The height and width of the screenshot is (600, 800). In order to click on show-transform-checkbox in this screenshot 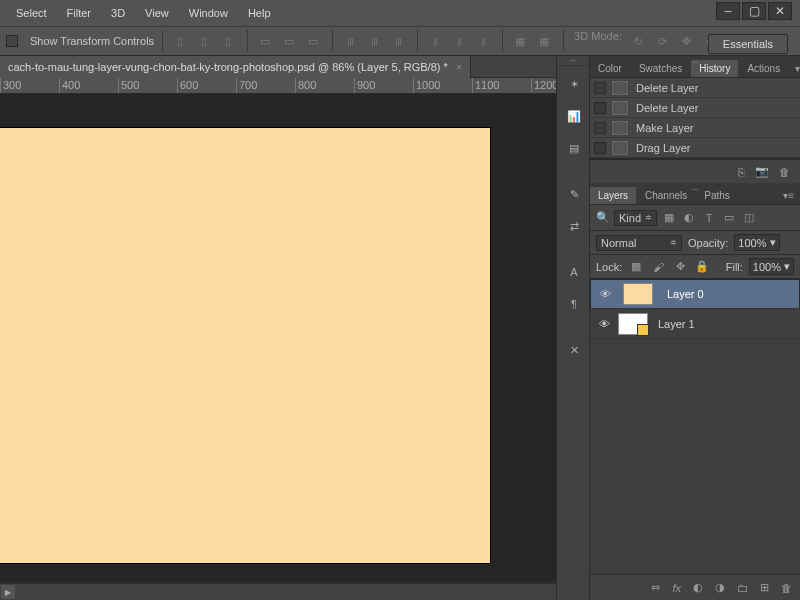, I will do `click(12, 41)`.